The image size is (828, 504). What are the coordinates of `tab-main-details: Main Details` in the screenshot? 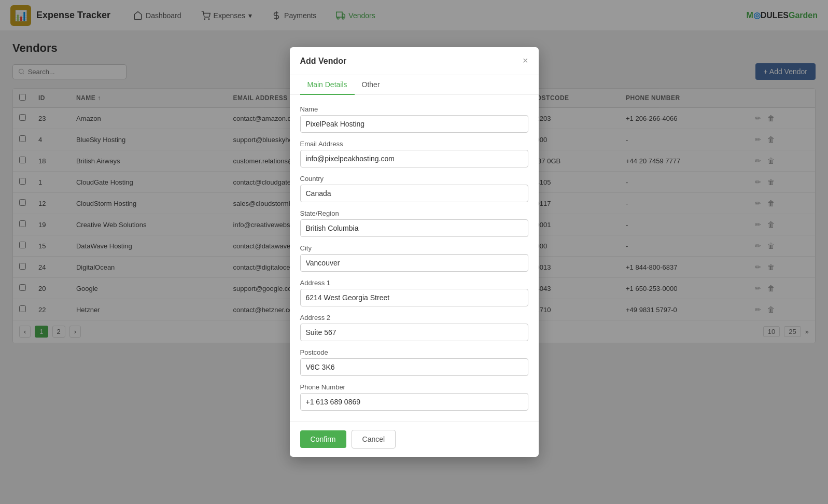 It's located at (328, 85).